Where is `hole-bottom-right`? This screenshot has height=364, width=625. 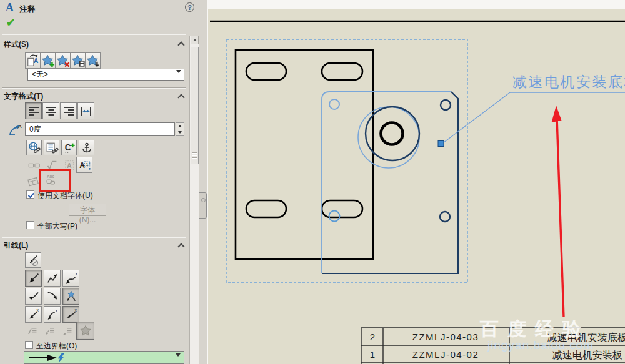 hole-bottom-right is located at coordinates (445, 217).